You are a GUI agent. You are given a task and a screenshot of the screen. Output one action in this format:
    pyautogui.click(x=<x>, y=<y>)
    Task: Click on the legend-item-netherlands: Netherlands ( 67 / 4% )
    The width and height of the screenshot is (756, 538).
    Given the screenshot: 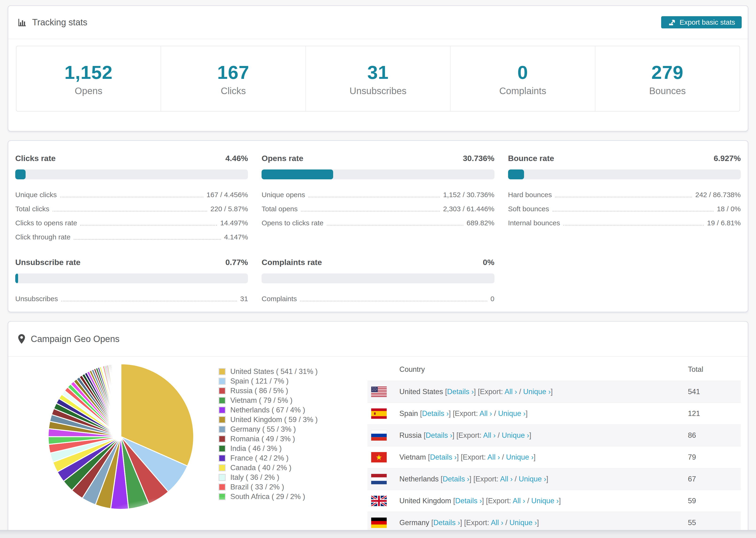 What is the action you would take?
    pyautogui.click(x=290, y=410)
    